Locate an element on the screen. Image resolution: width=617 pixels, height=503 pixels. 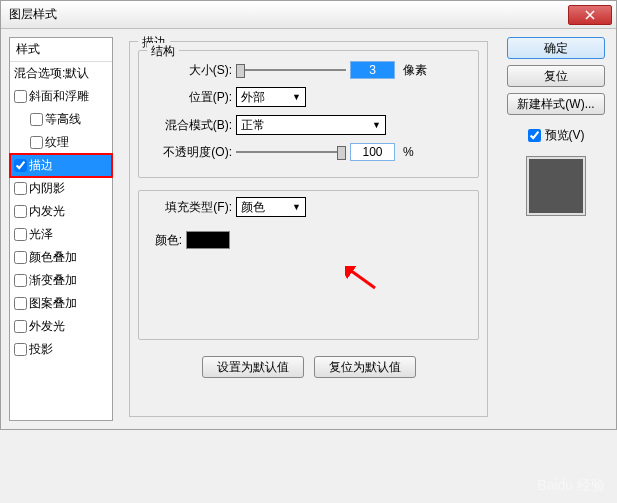
position-row: 位置(P): 外部 ▼ is located at coordinates (308, 97).